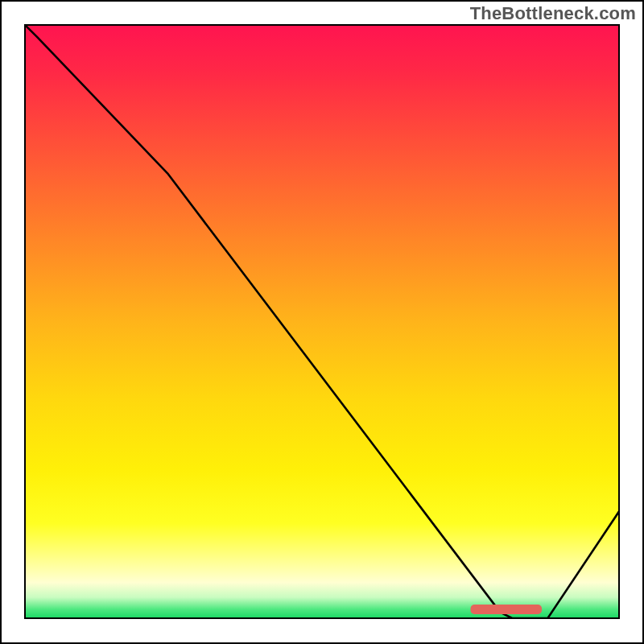  What do you see at coordinates (553, 14) in the screenshot?
I see `watermark-label: TheBottleneck.com` at bounding box center [553, 14].